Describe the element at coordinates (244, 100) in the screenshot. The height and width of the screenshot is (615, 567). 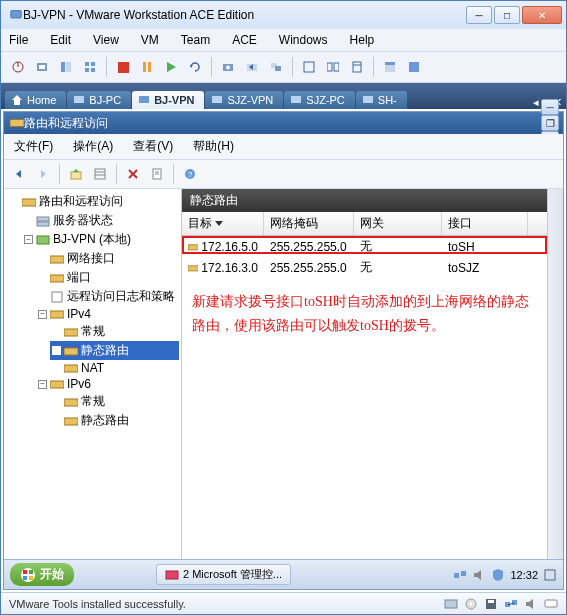
I see `tab-sjz-vpn: SJZ-VPN` at that location.